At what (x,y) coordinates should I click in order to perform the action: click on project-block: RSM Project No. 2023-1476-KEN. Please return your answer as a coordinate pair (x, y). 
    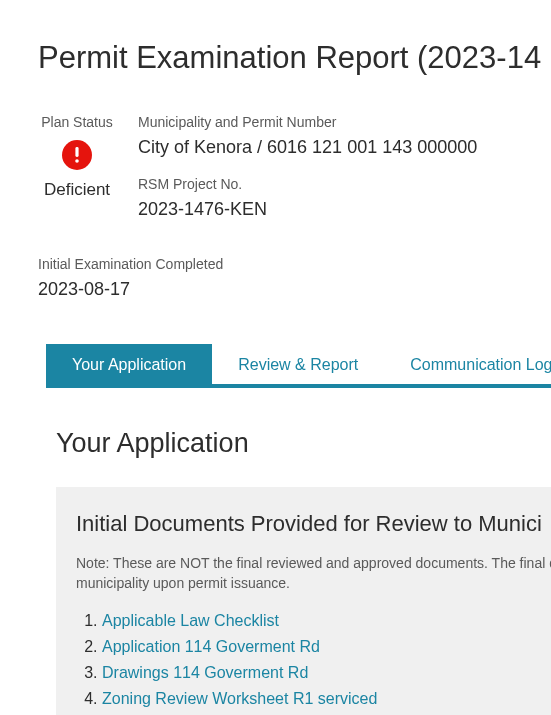
    Looking at the image, I should click on (344, 198).